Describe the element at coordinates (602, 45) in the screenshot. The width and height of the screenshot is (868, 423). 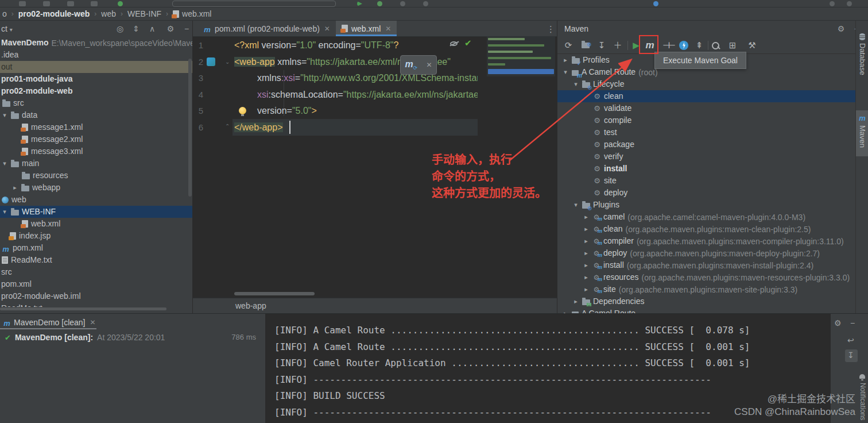
I see `download-sources-icon: ↧` at that location.